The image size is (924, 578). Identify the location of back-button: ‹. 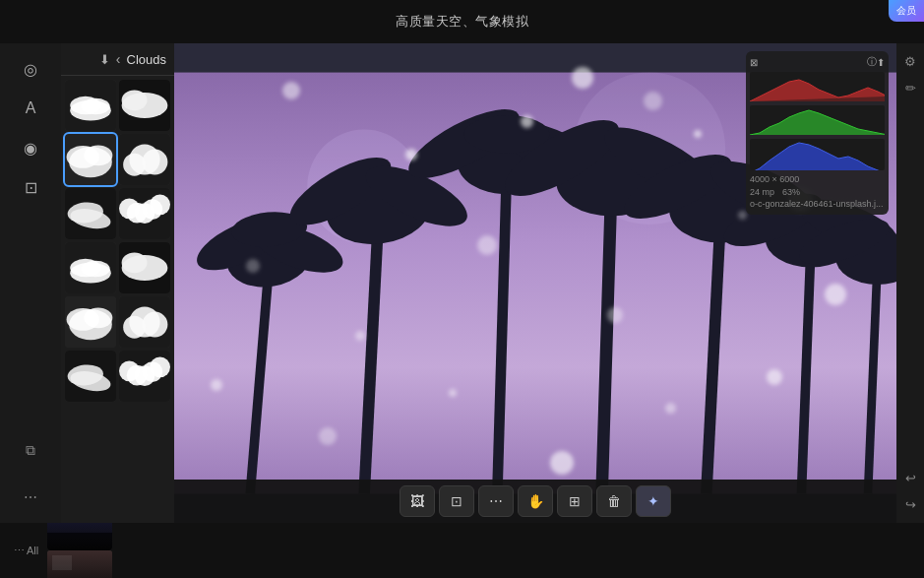
(118, 59).